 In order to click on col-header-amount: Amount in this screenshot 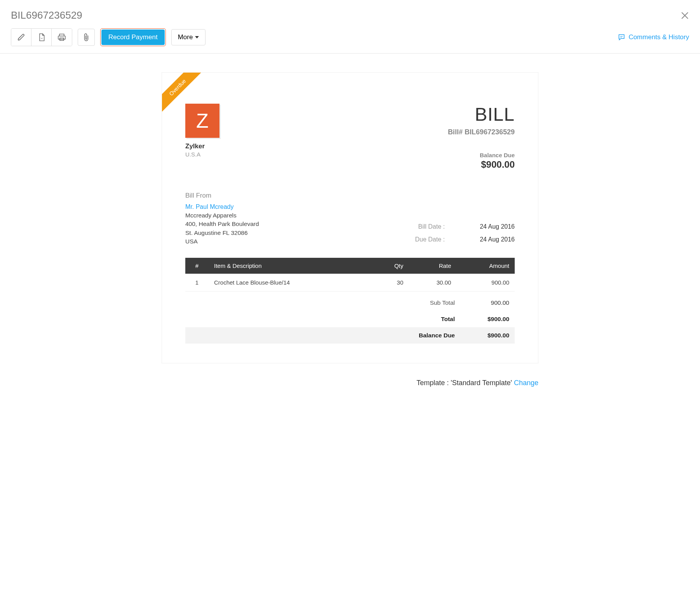, I will do `click(486, 266)`.